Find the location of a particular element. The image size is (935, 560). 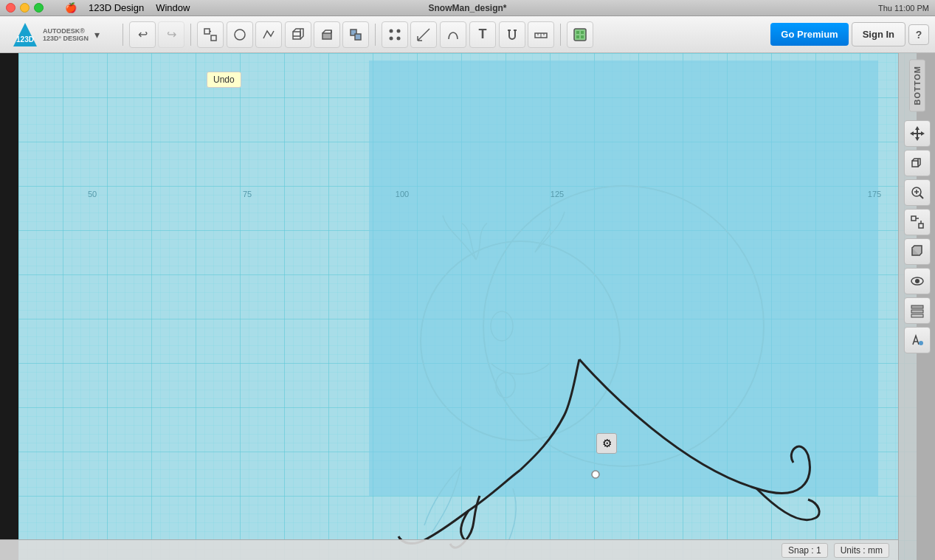

traffic-lights is located at coordinates (25, 7).